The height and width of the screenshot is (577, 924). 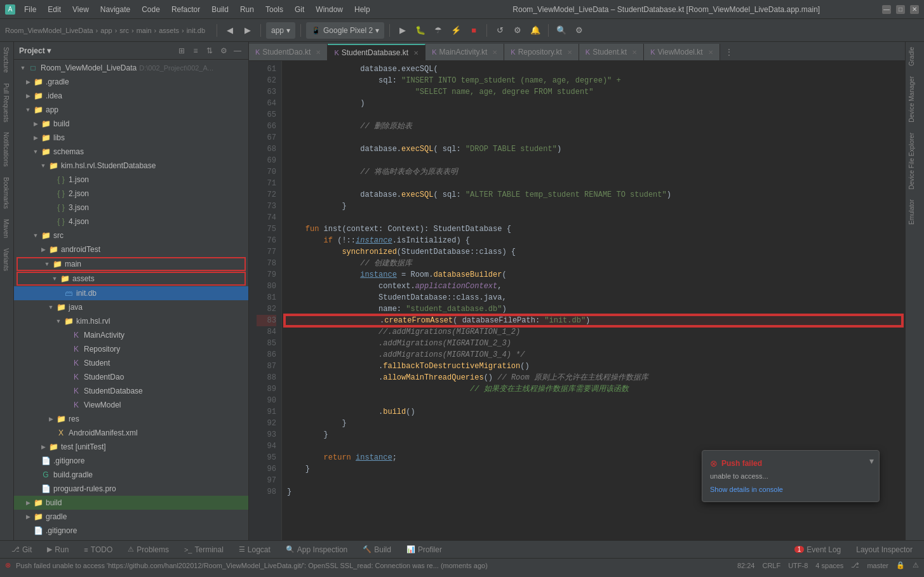 What do you see at coordinates (579, 30) in the screenshot?
I see `settings2-button: ⚙` at bounding box center [579, 30].